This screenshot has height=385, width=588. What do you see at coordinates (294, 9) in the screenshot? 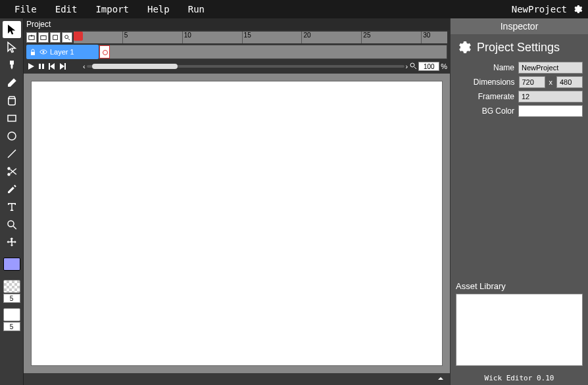
I see `menu-bar: File Edit Import Help Run NewProject` at bounding box center [294, 9].